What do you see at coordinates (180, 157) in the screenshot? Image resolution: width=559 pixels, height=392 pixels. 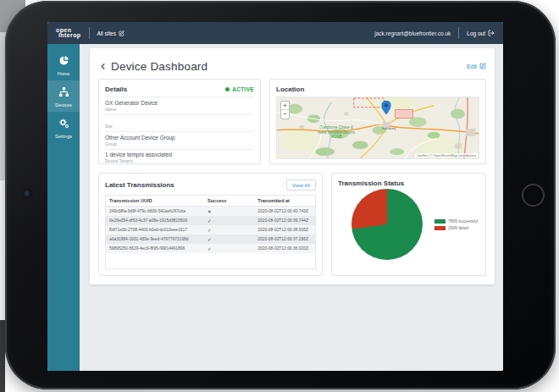 I see `field-device-temprs: 1 device temprs associated Device Temprs` at bounding box center [180, 157].